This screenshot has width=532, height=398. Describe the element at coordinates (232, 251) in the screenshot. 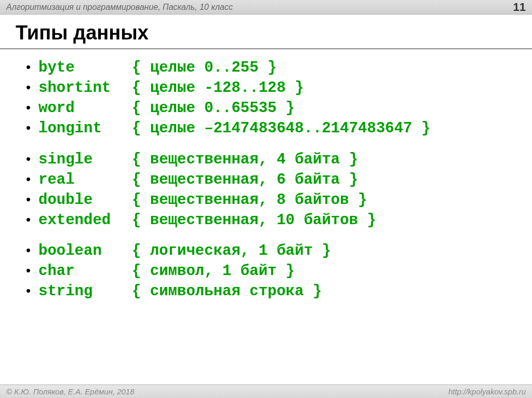

I see `type-desc: { логическая, 1 байт }` at that location.